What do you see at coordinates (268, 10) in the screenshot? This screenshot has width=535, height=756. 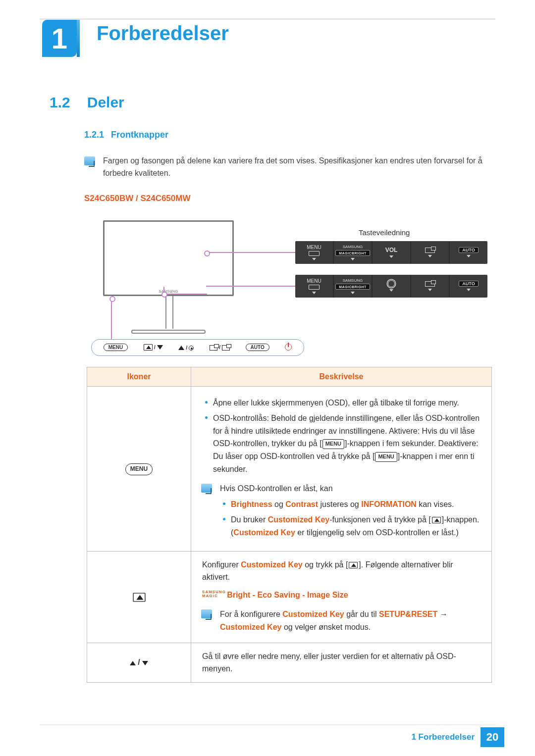 I see `header-rule` at bounding box center [268, 10].